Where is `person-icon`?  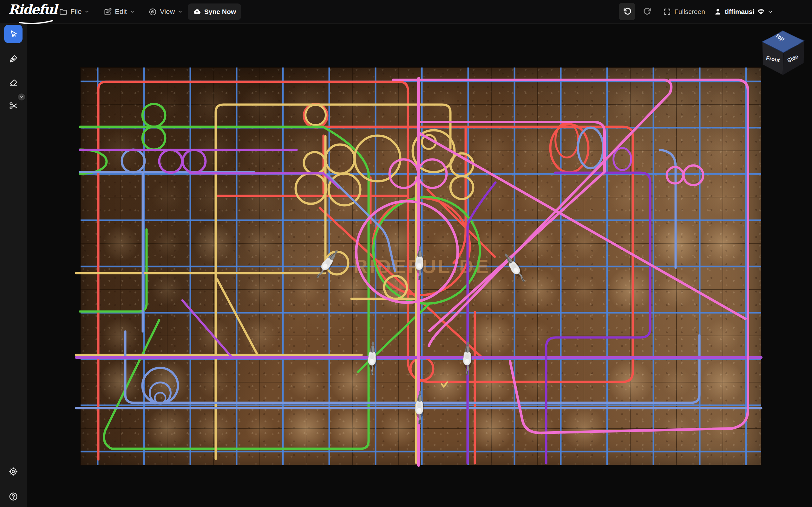 person-icon is located at coordinates (718, 12).